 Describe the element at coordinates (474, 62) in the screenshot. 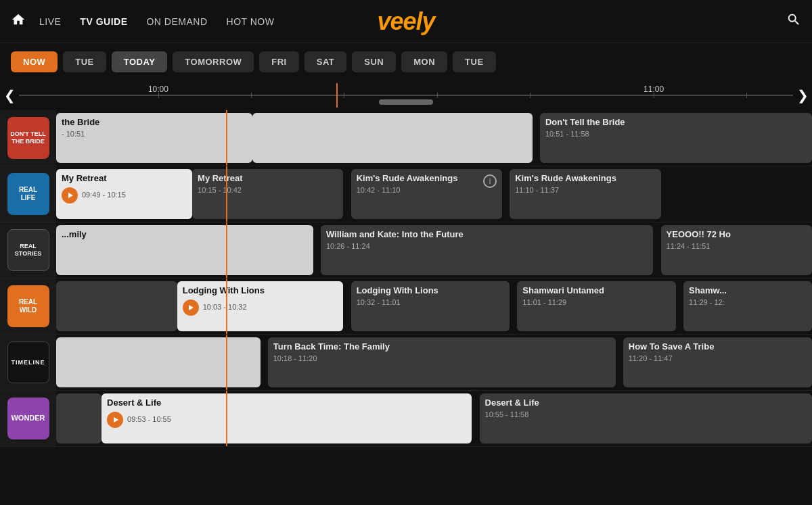

I see `tab-tue-next: TUE` at that location.